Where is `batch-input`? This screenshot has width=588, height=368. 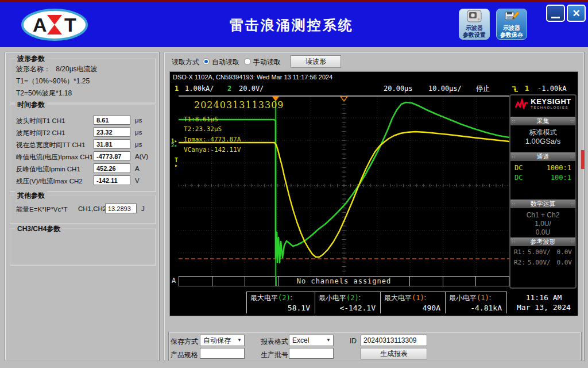 batch-input is located at coordinates (311, 353).